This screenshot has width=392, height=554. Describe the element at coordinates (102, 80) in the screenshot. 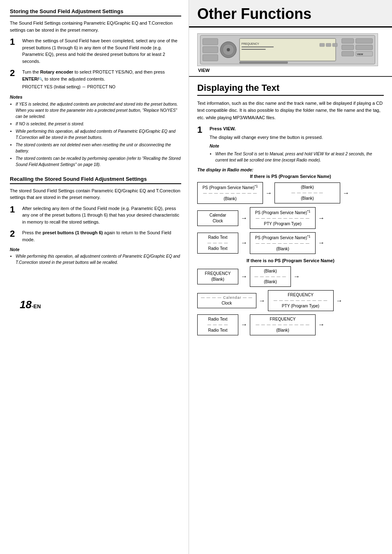

I see `step2-content: Turn the Rotary encoder to select PROTEC…` at that location.